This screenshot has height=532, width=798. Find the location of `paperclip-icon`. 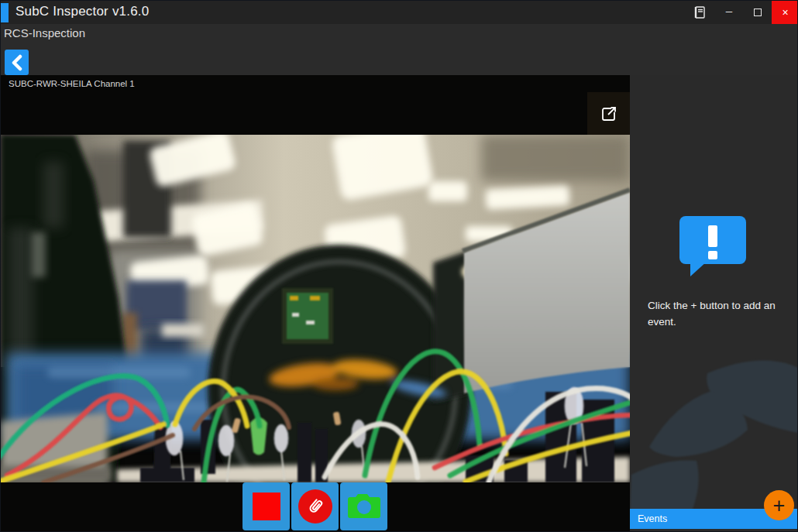

paperclip-icon is located at coordinates (315, 506).